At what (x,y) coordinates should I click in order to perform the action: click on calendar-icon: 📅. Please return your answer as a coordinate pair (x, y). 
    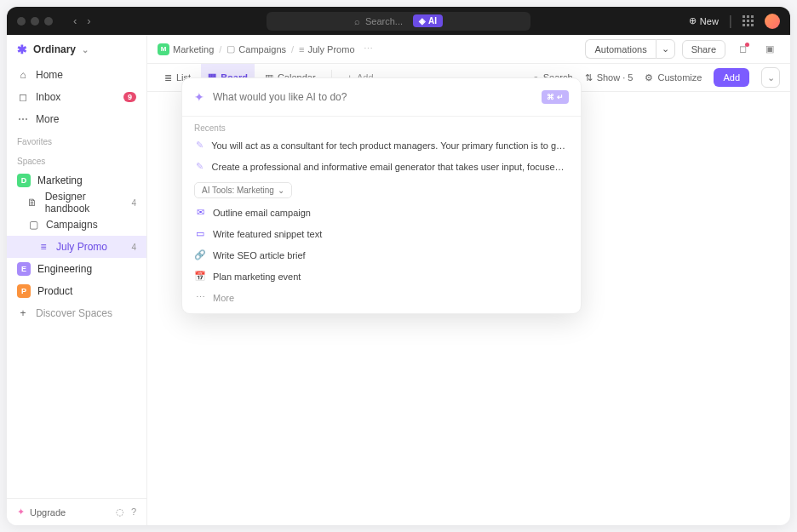
    Looking at the image, I should click on (200, 276).